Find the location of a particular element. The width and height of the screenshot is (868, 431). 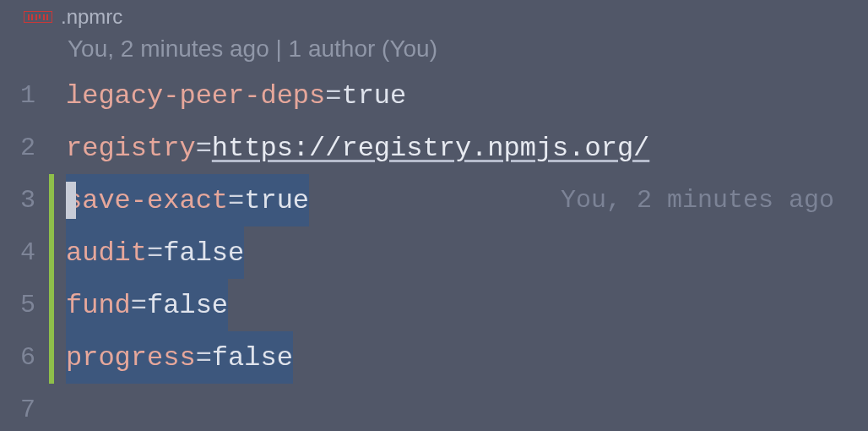

config-key: progress is located at coordinates (131, 358).